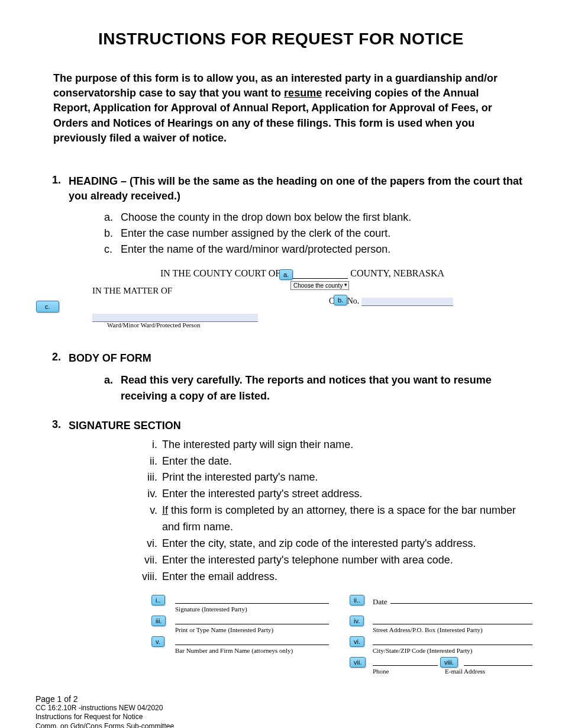 This screenshot has width=562, height=728. What do you see at coordinates (281, 717) in the screenshot?
I see `footer-name: Instructions for Request for Notice` at bounding box center [281, 717].